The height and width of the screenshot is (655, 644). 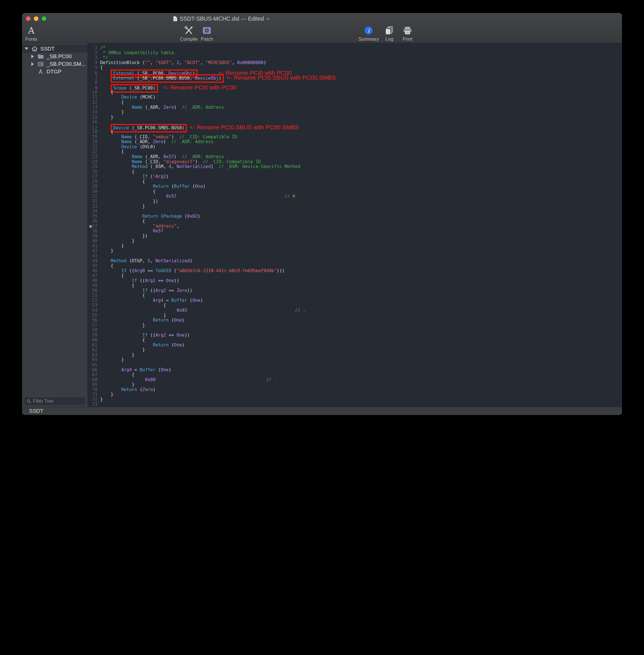 What do you see at coordinates (93, 296) in the screenshot?
I see `line-number: 51` at bounding box center [93, 296].